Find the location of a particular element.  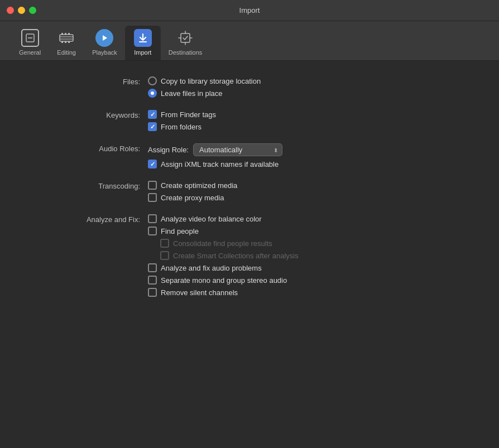

files-leave-radio is located at coordinates (152, 93).